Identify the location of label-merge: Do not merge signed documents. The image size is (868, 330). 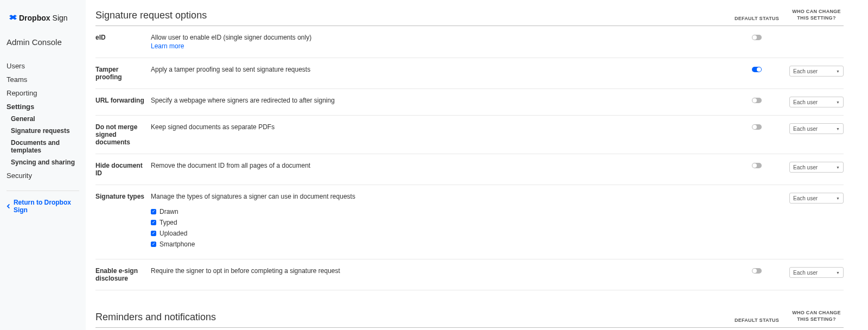
(123, 135).